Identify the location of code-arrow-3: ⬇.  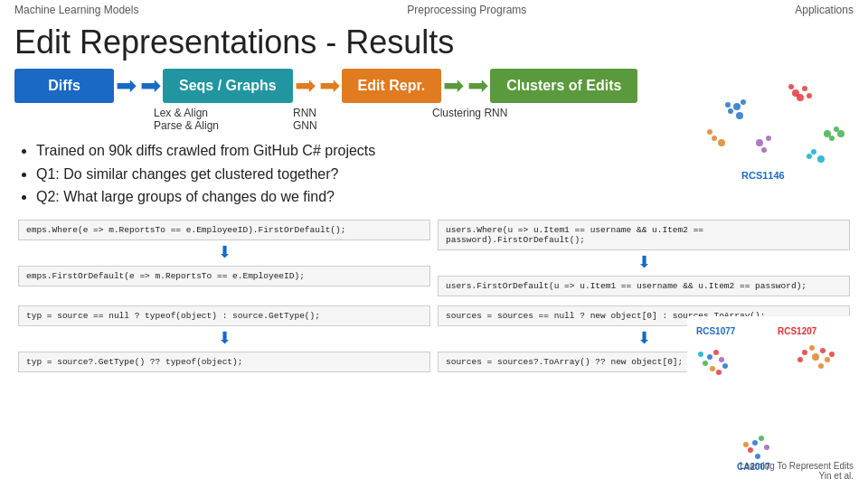
(224, 338).